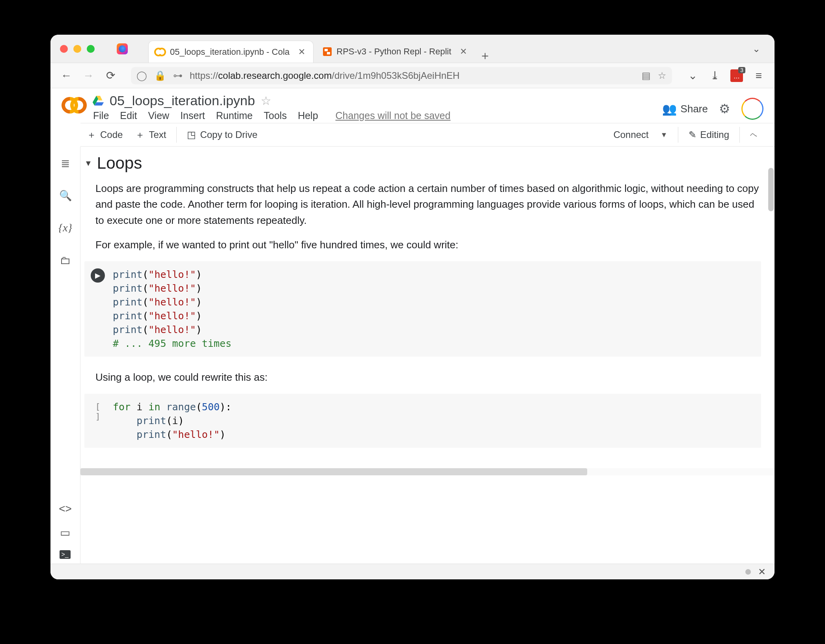  I want to click on run-cell-button: ▶, so click(98, 275).